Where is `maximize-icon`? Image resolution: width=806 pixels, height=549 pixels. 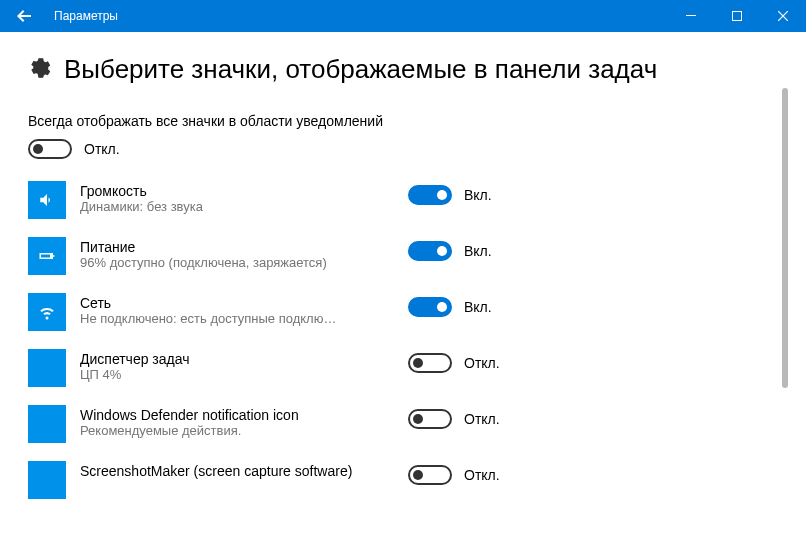
maximize-icon is located at coordinates (737, 16).